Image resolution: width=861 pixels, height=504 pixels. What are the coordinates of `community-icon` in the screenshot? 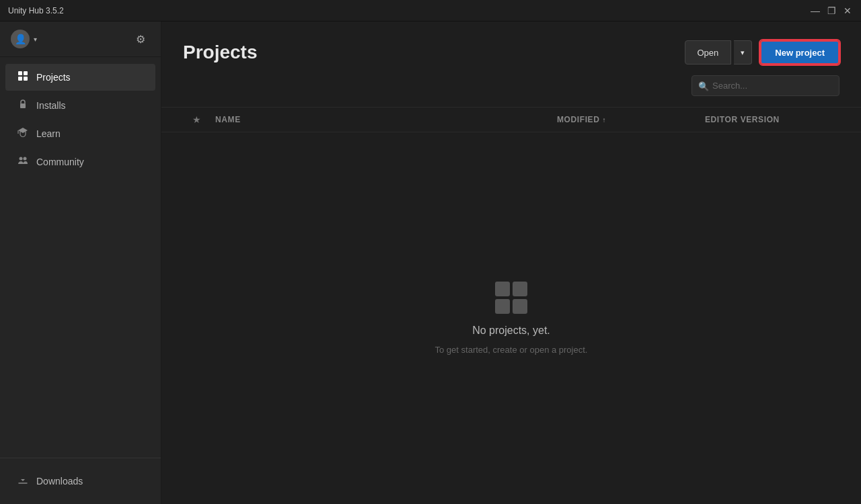 It's located at (23, 162).